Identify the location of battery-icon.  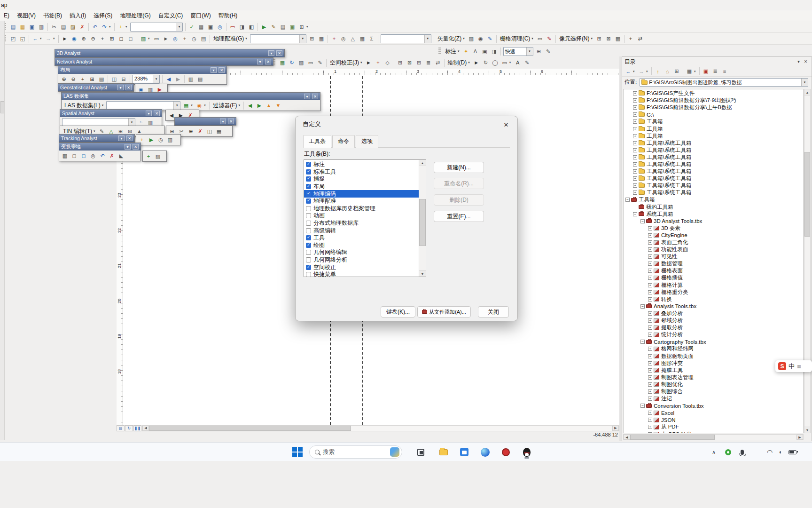
(792, 452).